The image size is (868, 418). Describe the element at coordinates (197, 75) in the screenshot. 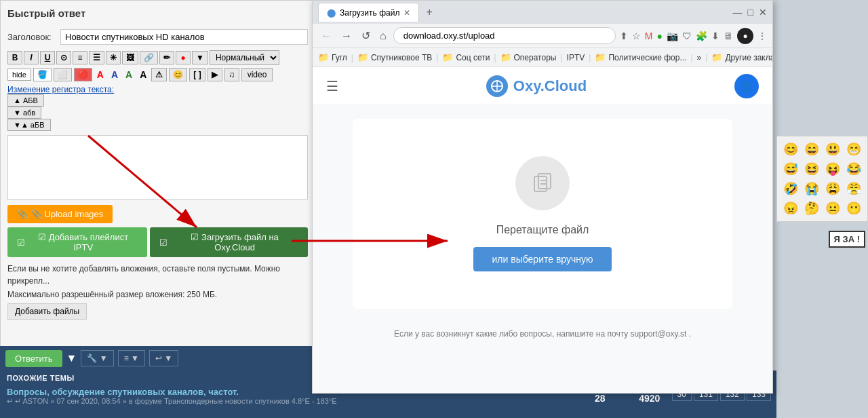

I see `bracket-btn: [ ]` at that location.